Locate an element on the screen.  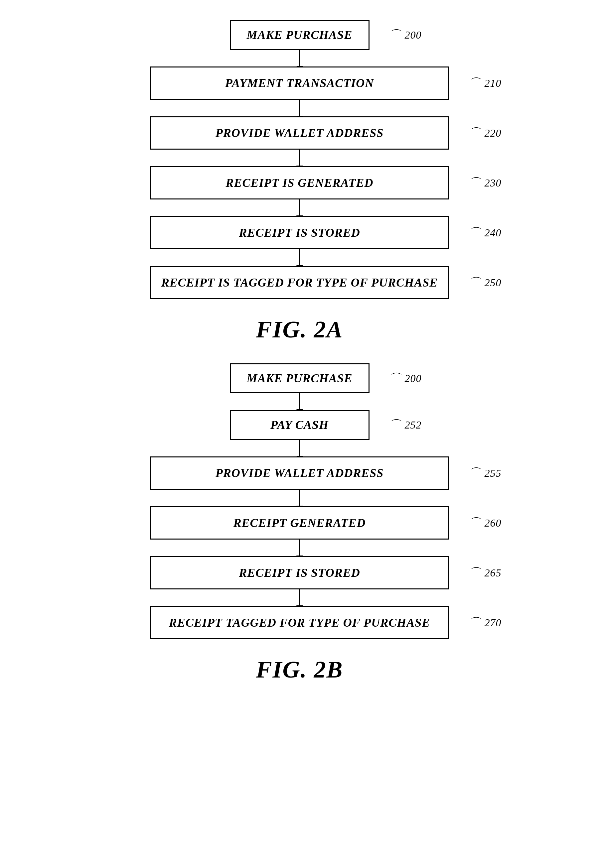
row-payment-transaction: PAYMENT TRANSACTION ⌒ 210 is located at coordinates (300, 83).